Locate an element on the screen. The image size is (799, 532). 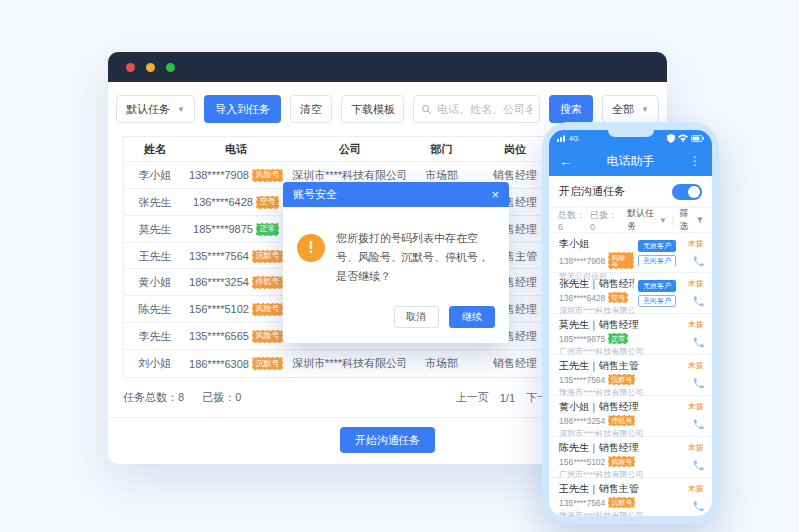
phone-filter-row: 总数：6 已拨：0 默认任务 ▼ | 筛选 is located at coordinates (631, 220).